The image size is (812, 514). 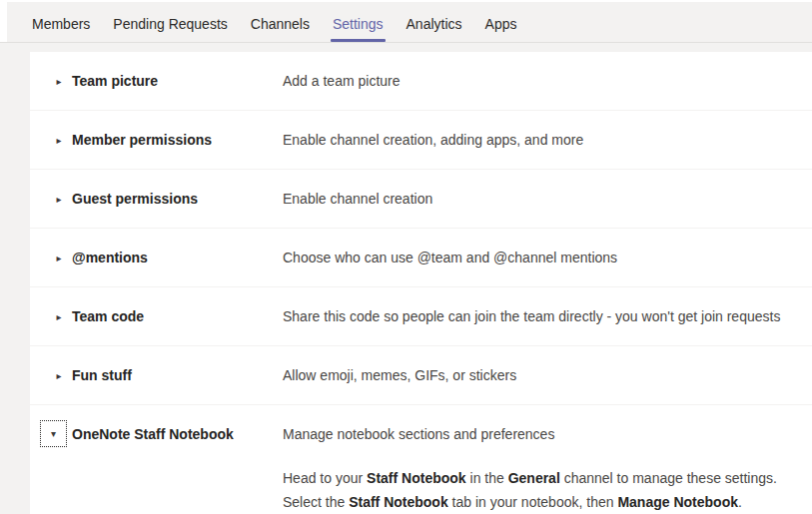 What do you see at coordinates (501, 29) in the screenshot?
I see `tab-apps: Apps` at bounding box center [501, 29].